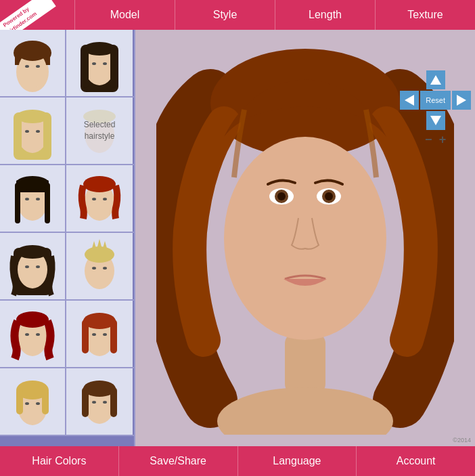  What do you see at coordinates (429, 139) in the screenshot?
I see `zoom-minus-button: −` at bounding box center [429, 139].